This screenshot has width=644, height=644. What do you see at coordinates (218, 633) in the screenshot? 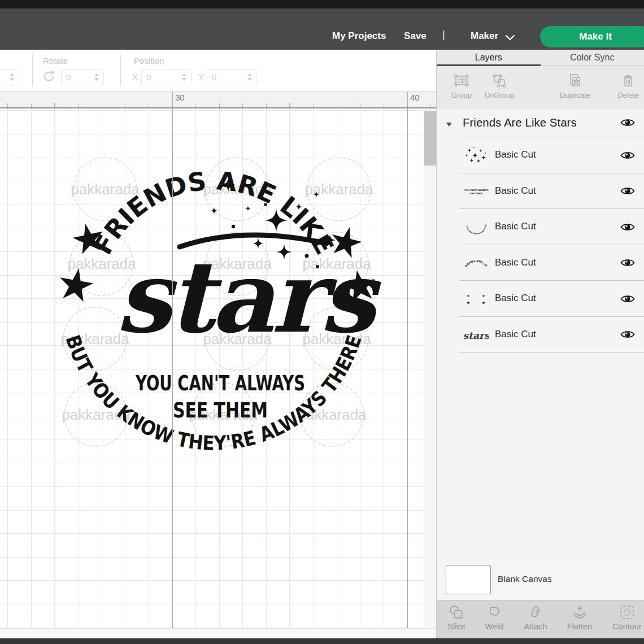
I see `horizontal-scrollbar-track` at bounding box center [218, 633].